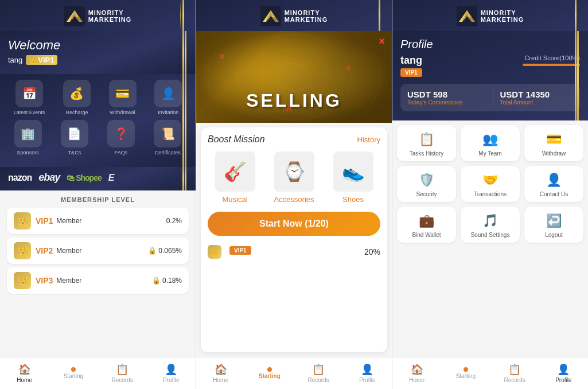  What do you see at coordinates (235, 172) in the screenshot?
I see `musical-img: 🎸` at bounding box center [235, 172].